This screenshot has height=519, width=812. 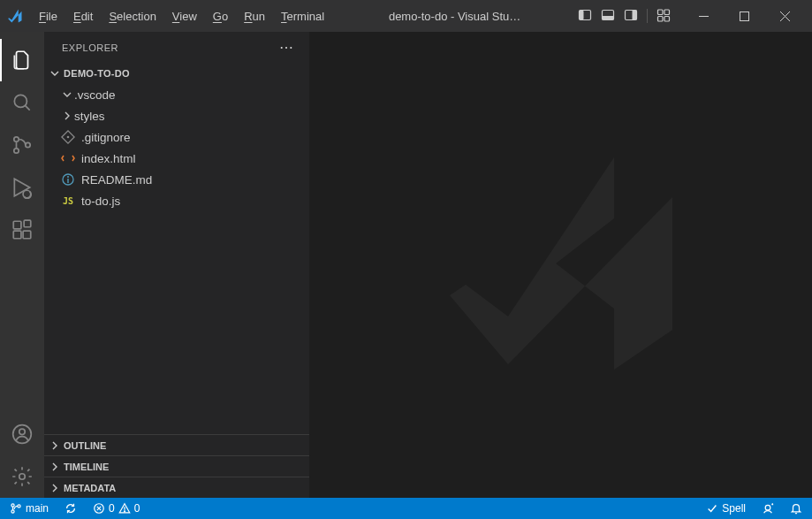 What do you see at coordinates (785, 16) in the screenshot?
I see `close-button` at bounding box center [785, 16].